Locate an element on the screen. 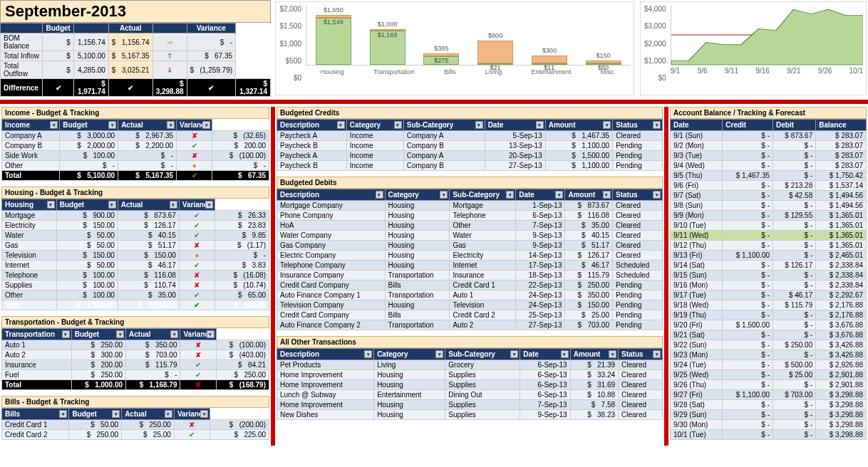 This screenshot has height=467, width=868. table-row: 9/11 (Wed)$ -$ -$ 1,365.01 is located at coordinates (768, 236).